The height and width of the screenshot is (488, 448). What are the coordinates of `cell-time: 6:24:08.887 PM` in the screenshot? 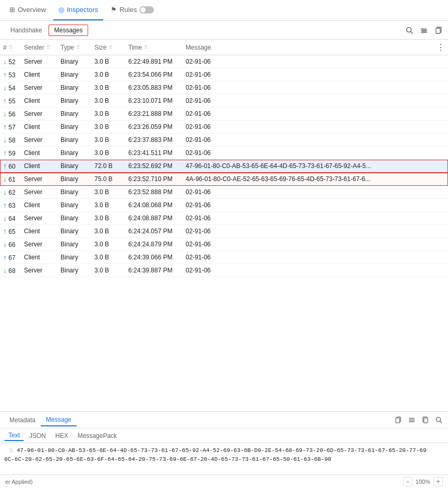 It's located at (154, 218).